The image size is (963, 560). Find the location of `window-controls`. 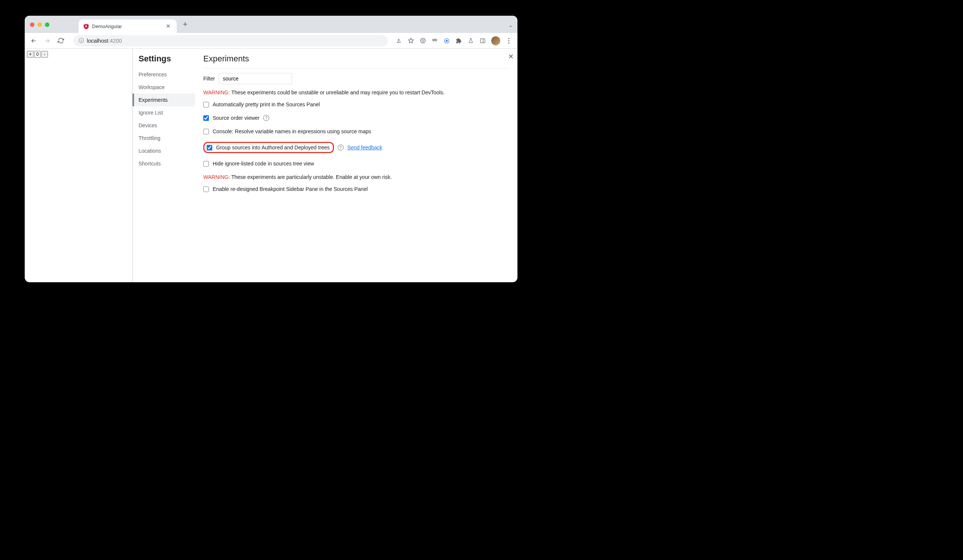

window-controls is located at coordinates (54, 28).